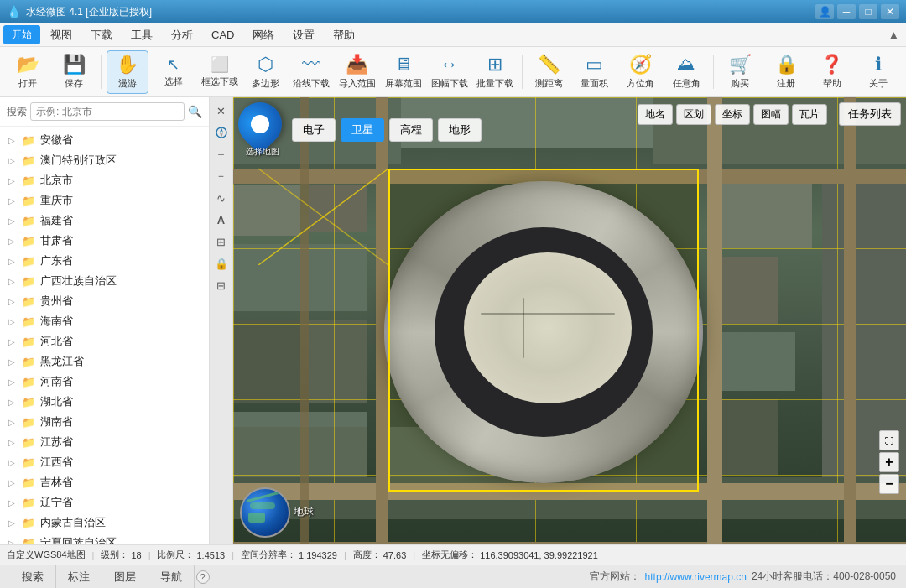 The width and height of the screenshot is (906, 588). What do you see at coordinates (825, 12) in the screenshot?
I see `user-btn: 👤` at bounding box center [825, 12].